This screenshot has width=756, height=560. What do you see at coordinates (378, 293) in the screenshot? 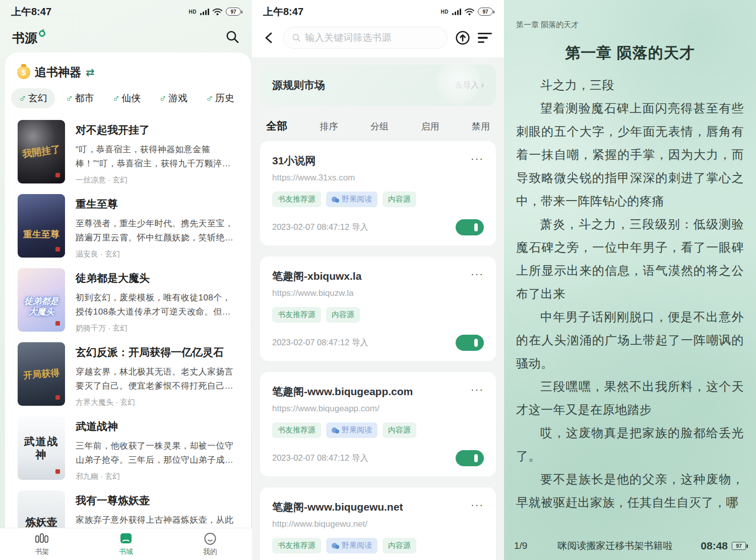
I see `source-url: https://www.biquzw.la` at bounding box center [378, 293].